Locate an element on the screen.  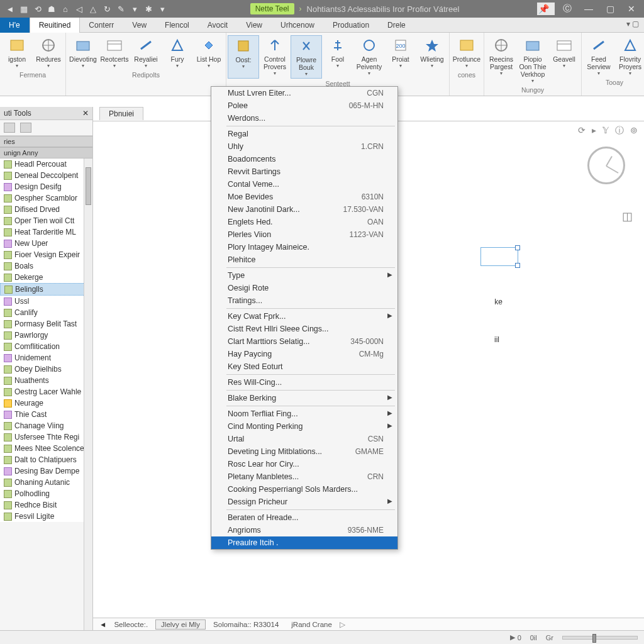
qat-save-icon: ▦ is located at coordinates (24, 9).